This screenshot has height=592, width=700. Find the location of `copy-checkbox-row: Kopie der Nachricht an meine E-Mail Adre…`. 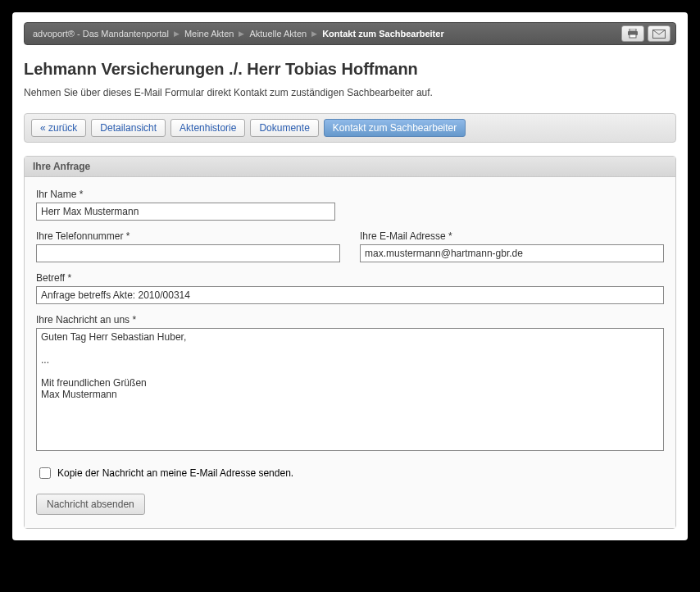

copy-checkbox-row: Kopie der Nachricht an meine E-Mail Adre… is located at coordinates (352, 473).